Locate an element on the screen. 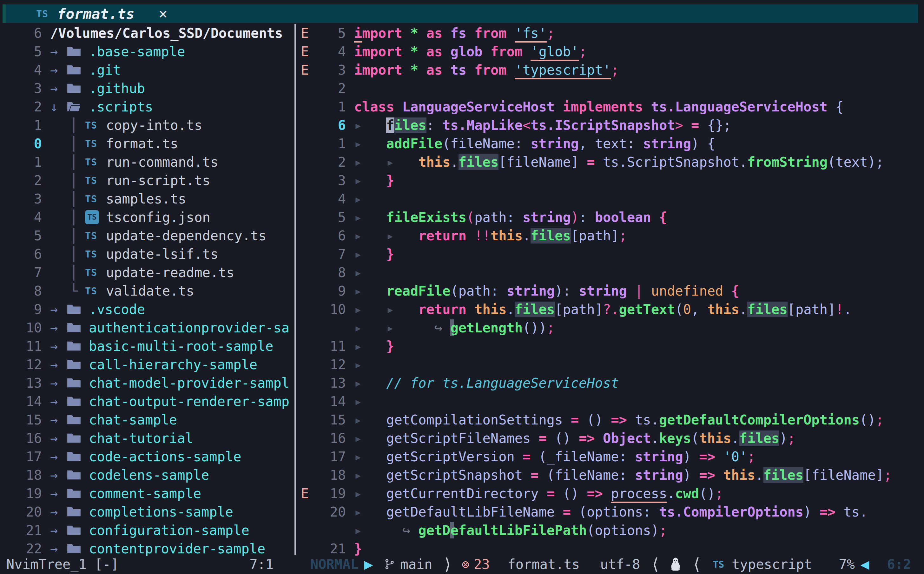 This screenshot has width=924, height=574. code-line: 20▸getDefaultLibFileName = (options: ts.… is located at coordinates (610, 512).